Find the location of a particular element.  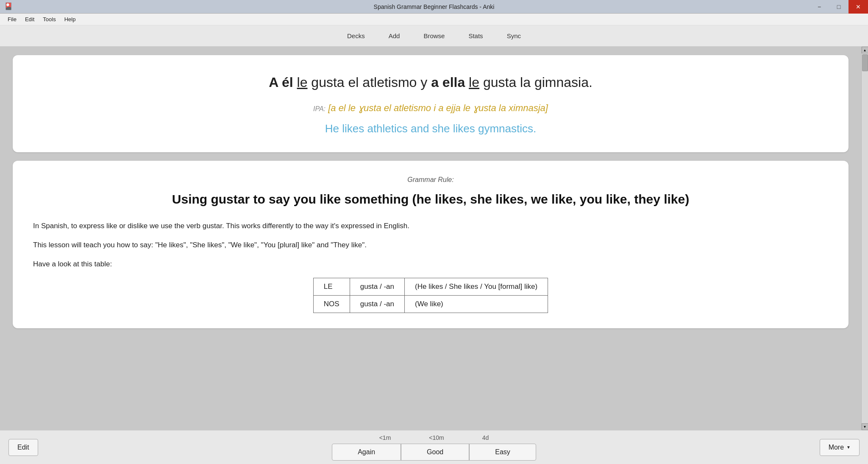

more-label: More is located at coordinates (836, 447).